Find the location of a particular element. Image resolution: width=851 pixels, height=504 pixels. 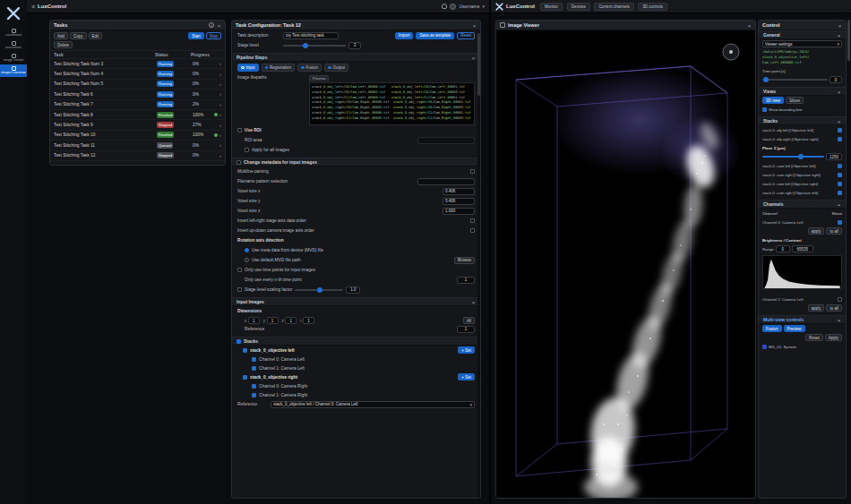

pattern-input is located at coordinates (446, 182).